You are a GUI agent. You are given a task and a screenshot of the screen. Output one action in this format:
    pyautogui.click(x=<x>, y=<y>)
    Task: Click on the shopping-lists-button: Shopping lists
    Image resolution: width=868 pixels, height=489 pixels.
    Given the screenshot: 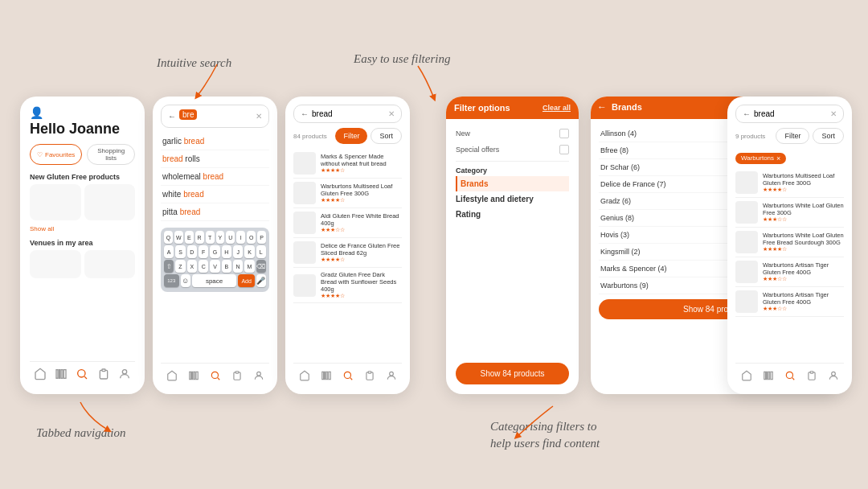 What is the action you would take?
    pyautogui.click(x=111, y=154)
    